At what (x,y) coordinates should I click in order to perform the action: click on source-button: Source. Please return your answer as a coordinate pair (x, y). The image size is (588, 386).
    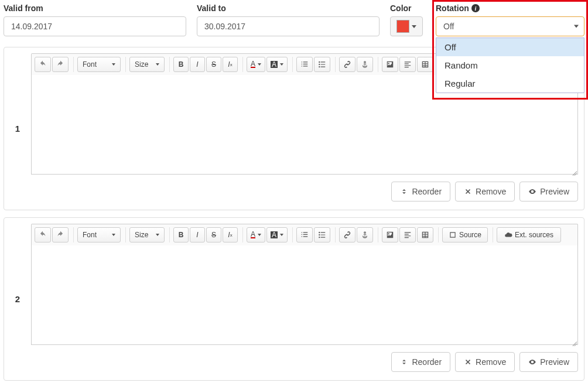
    Looking at the image, I should click on (465, 235).